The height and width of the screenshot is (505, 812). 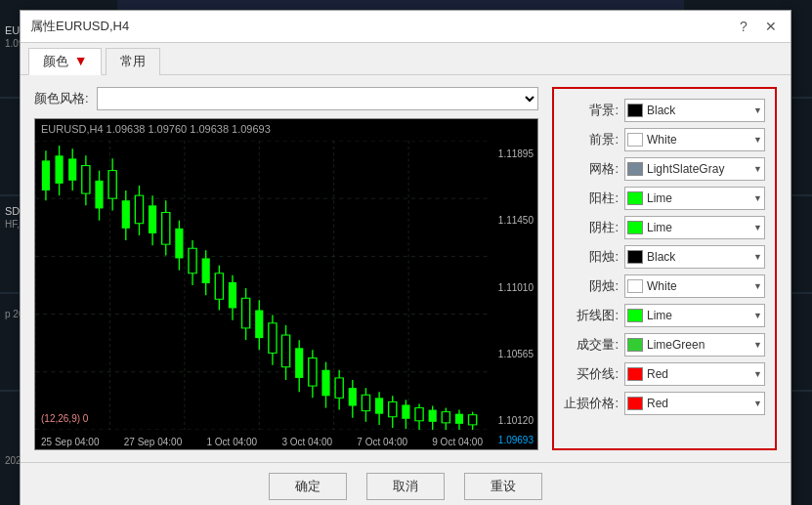 What do you see at coordinates (690, 198) in the screenshot?
I see `prop-select-inner-bullbar: Lime` at bounding box center [690, 198].